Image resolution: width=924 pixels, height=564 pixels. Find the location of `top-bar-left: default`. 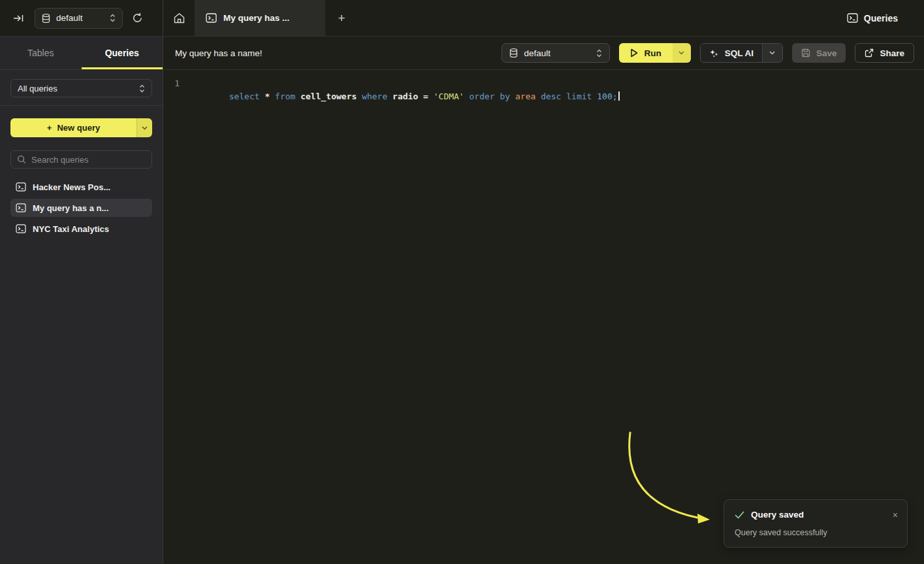

top-bar-left: default is located at coordinates (82, 18).